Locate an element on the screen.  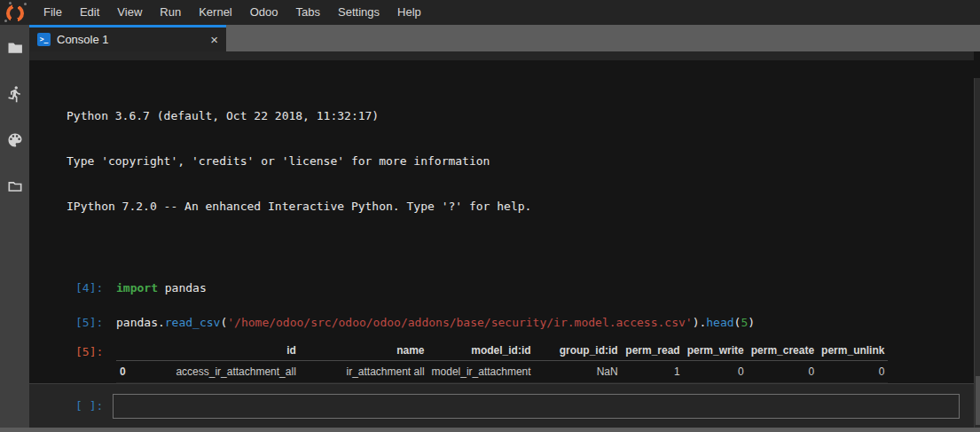
table-cell: NaN is located at coordinates (578, 373).